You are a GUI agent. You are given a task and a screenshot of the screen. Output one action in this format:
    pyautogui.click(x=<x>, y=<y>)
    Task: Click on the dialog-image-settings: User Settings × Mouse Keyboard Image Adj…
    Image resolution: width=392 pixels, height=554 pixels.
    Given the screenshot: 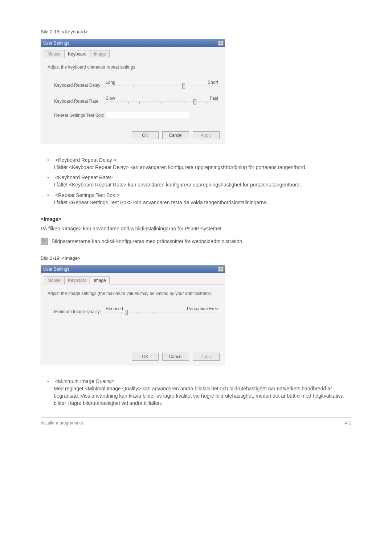 What is the action you would take?
    pyautogui.click(x=133, y=315)
    